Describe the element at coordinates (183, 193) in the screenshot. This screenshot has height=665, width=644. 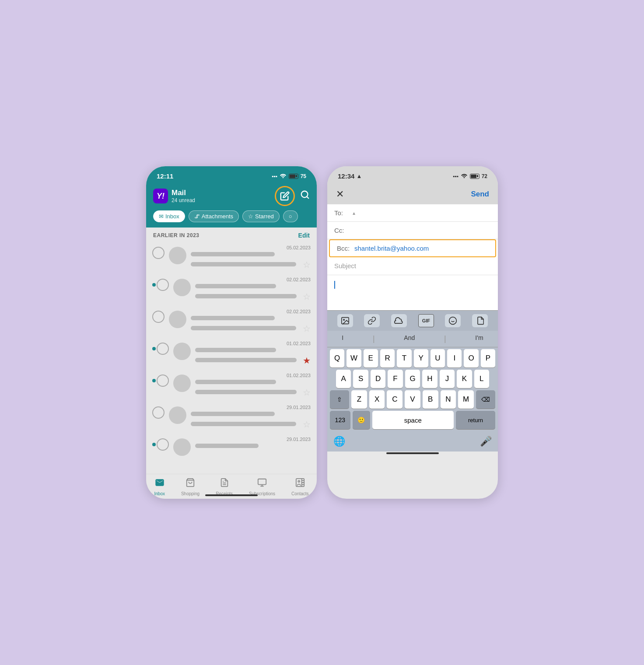
I see `yahoo-mail-title: Mail` at that location.